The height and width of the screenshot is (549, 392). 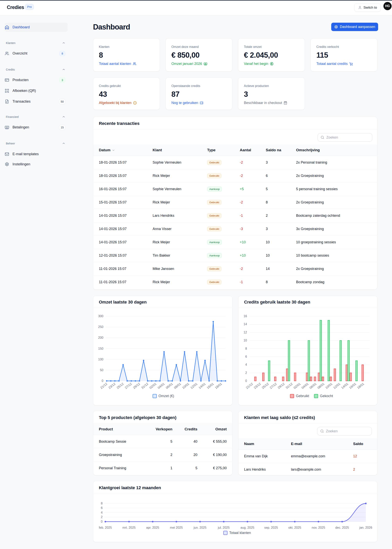 What do you see at coordinates (326, 396) in the screenshot?
I see `svg-text: Gekocht` at bounding box center [326, 396].